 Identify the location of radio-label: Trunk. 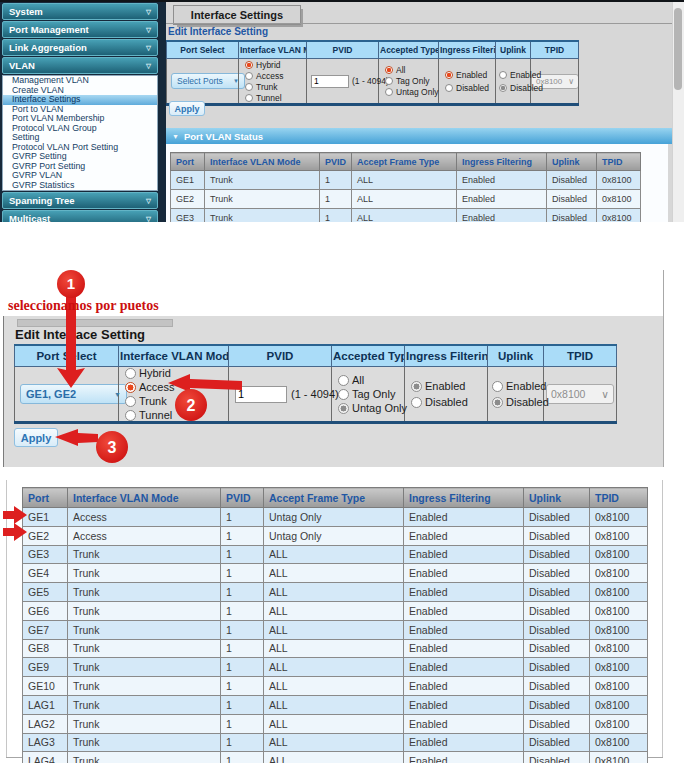
(266, 87).